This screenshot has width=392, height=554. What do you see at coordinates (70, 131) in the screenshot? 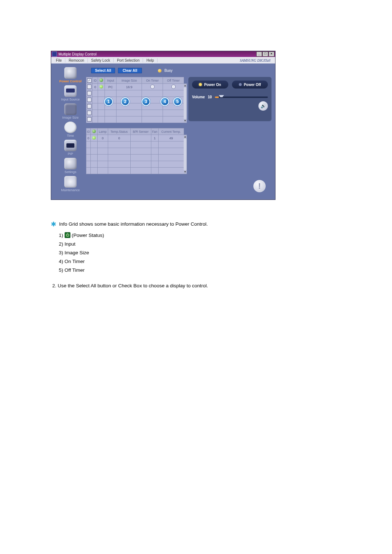
I see `sidebar: Power Control Input Source Image Size Ti…` at bounding box center [70, 131].